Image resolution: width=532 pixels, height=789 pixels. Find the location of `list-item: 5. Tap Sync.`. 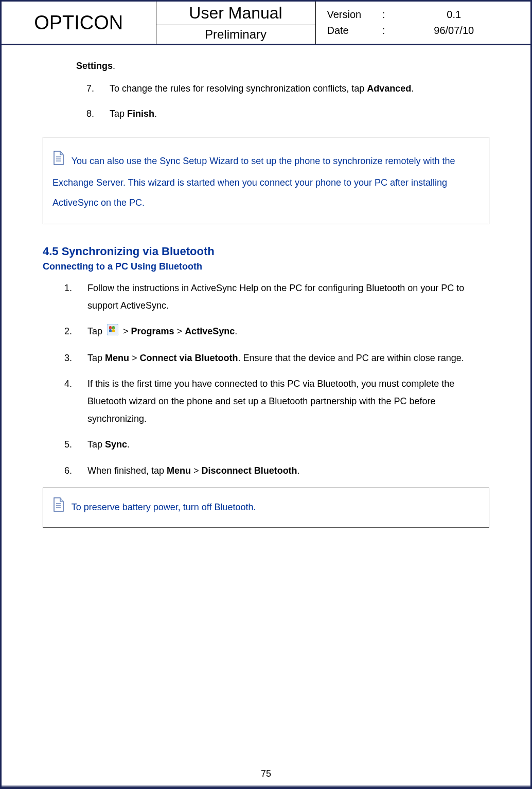

list-item: 5. Tap Sync. is located at coordinates (277, 444).